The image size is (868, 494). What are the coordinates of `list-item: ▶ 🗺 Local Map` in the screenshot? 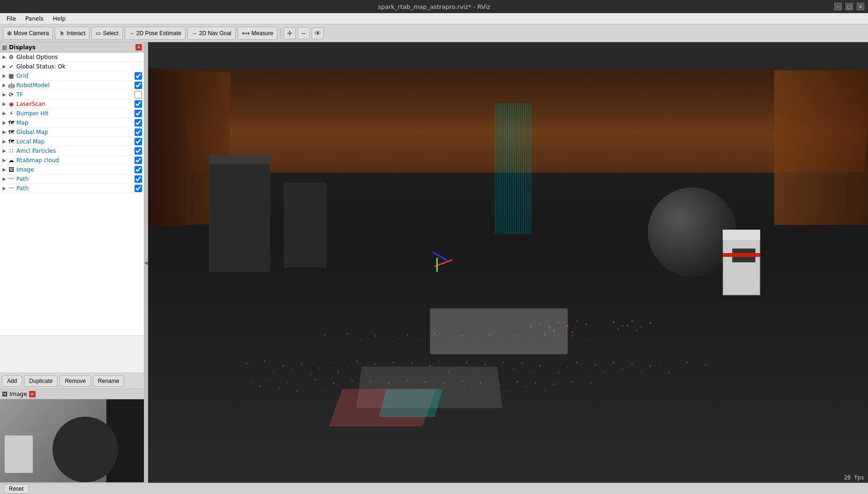 It's located at (72, 142).